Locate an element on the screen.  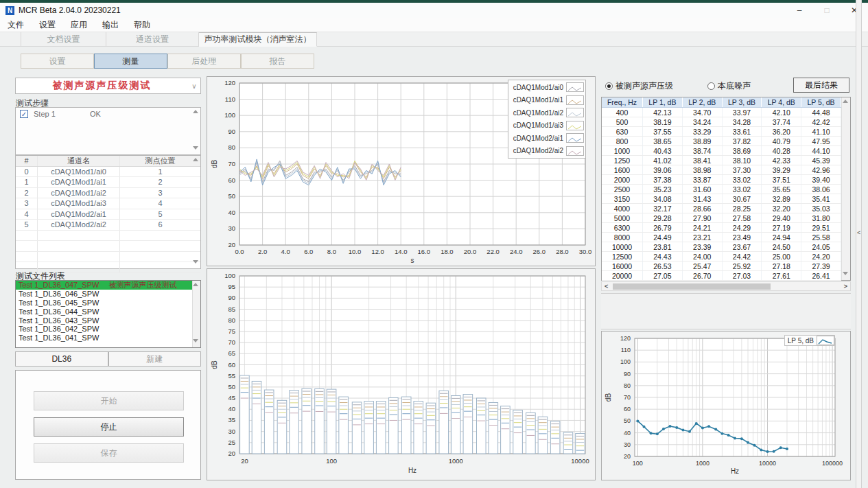
save-button: 保存 is located at coordinates (108, 453).